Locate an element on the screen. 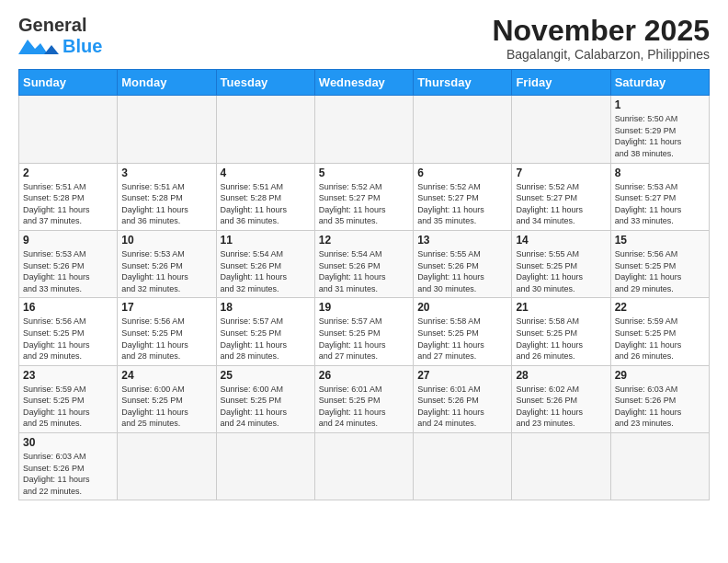  calendar-day-cell: 15Sunrise: 5:56 AM Sunset: 5:25 PM Dayli… is located at coordinates (660, 263).